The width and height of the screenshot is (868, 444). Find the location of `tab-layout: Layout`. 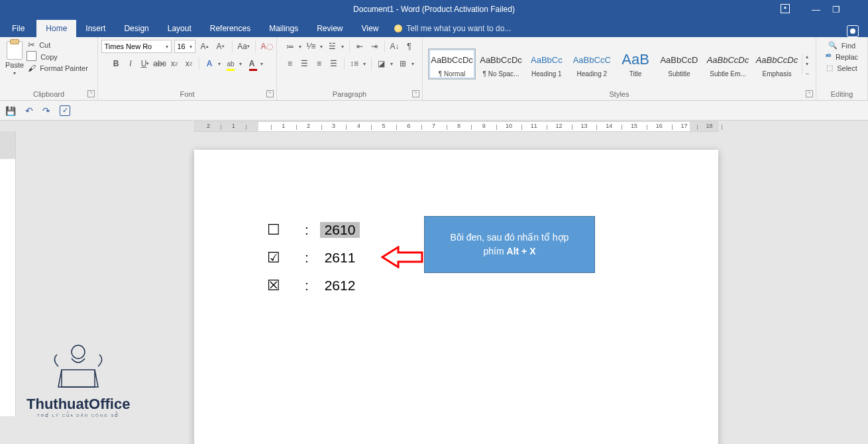

tab-layout: Layout is located at coordinates (180, 28).